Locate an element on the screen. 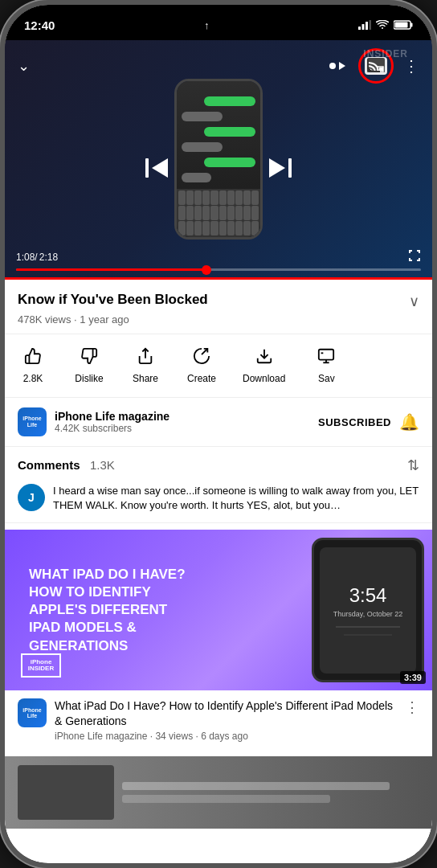  create-icon is located at coordinates (202, 358).